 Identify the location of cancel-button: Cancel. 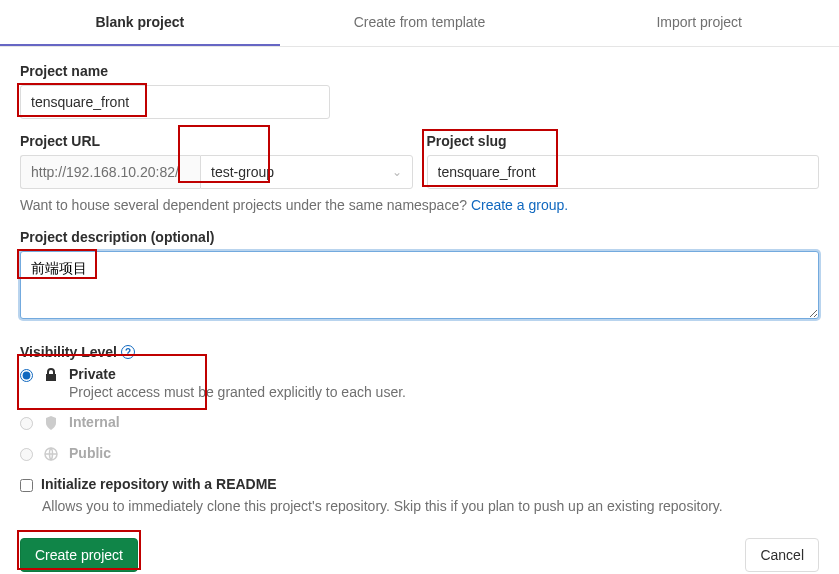
(782, 555).